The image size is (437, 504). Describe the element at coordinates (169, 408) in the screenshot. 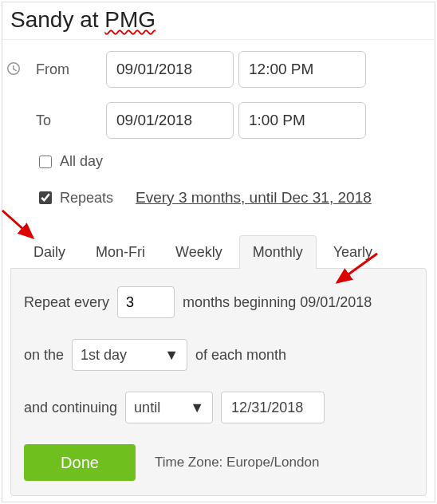

I see `continuing-mode-select: until ▼` at that location.